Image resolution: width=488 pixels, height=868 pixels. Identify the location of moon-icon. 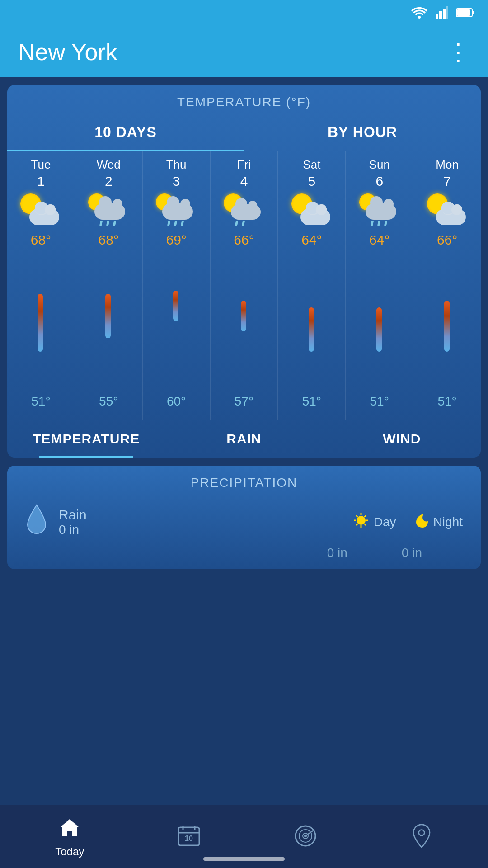
(422, 522).